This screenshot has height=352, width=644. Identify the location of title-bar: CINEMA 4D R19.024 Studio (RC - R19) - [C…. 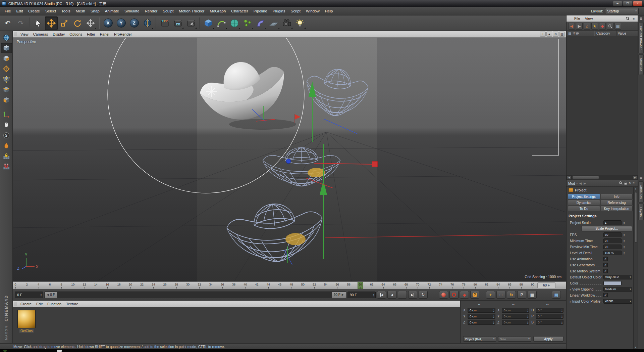
(322, 3).